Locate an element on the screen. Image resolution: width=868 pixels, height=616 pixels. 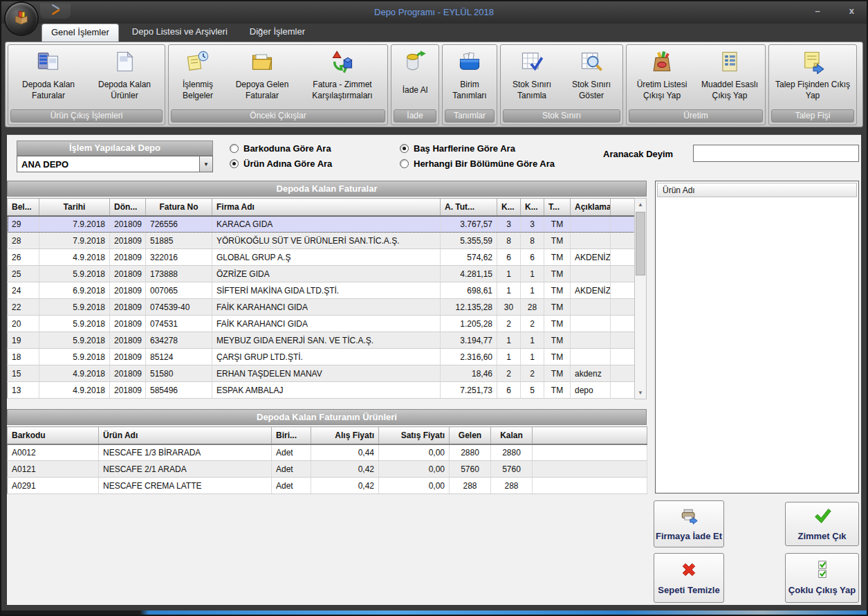
cell: 25 is located at coordinates (24, 274).